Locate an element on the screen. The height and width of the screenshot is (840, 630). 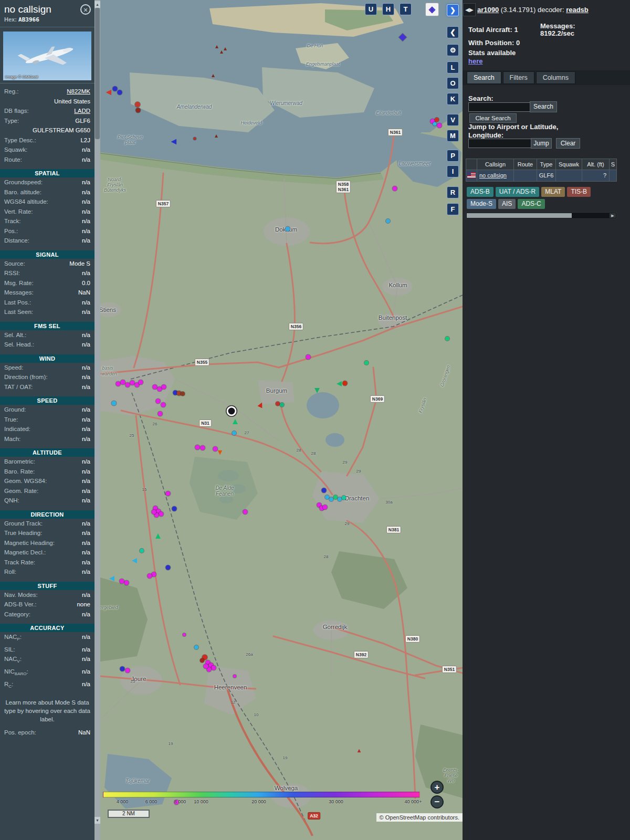
expand-sidebar-icon: ❯ is located at coordinates (453, 10).